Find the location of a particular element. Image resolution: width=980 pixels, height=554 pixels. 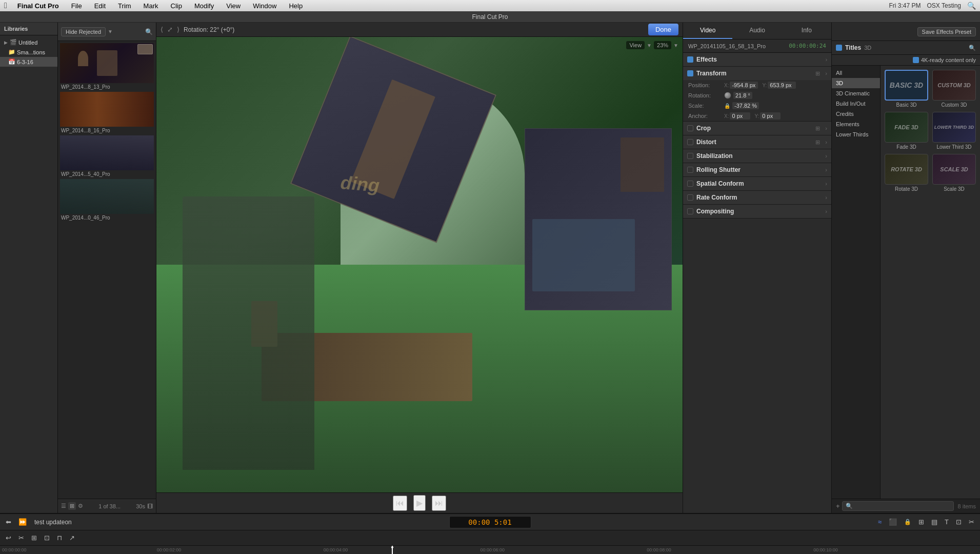

viewer-nav-next: ⟩ is located at coordinates (178, 30).